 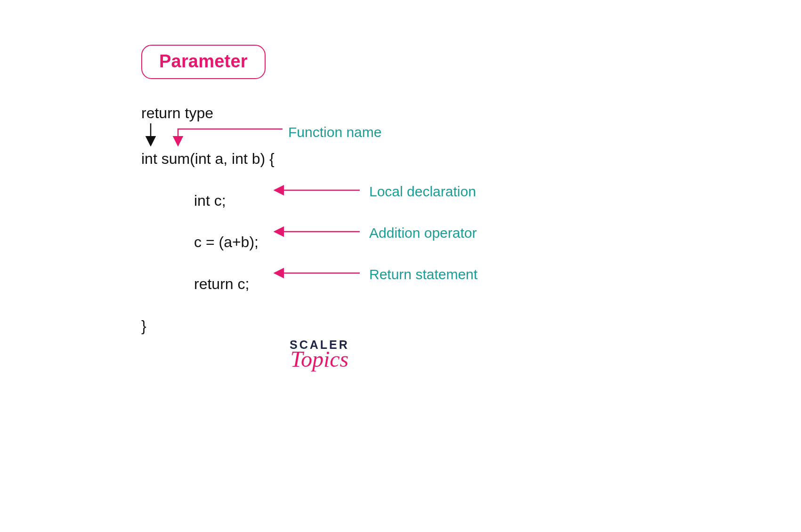 What do you see at coordinates (335, 132) in the screenshot?
I see `annotation-function-name: Function name` at bounding box center [335, 132].